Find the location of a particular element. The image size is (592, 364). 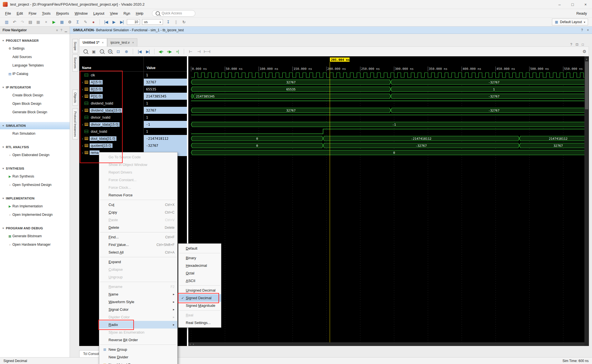

context-menu-item-copy: CopyCtrl+C is located at coordinates (138, 212).